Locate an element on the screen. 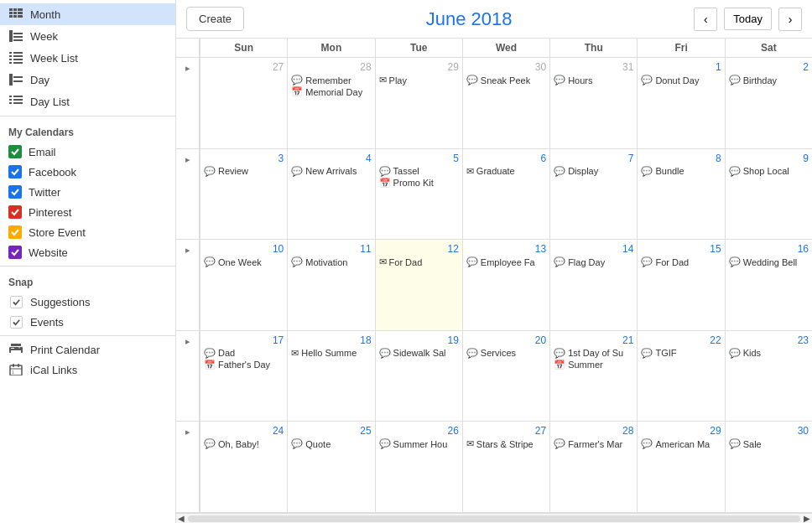  day-cell-1-5: 31💬Hours is located at coordinates (593, 103).